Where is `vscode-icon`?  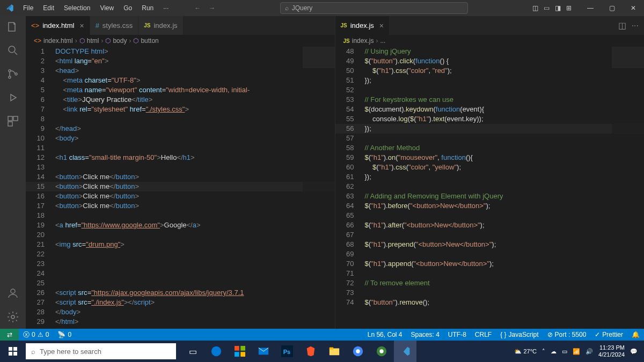 vscode-icon is located at coordinates (405, 351).